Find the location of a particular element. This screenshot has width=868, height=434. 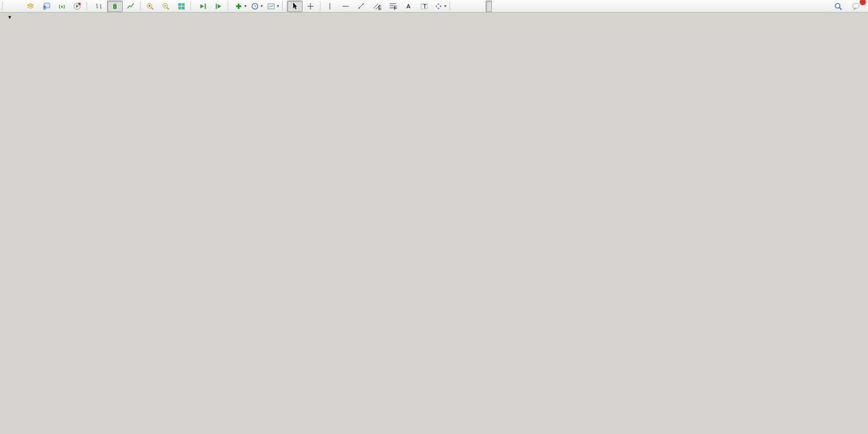

text-label-button: T is located at coordinates (424, 6).